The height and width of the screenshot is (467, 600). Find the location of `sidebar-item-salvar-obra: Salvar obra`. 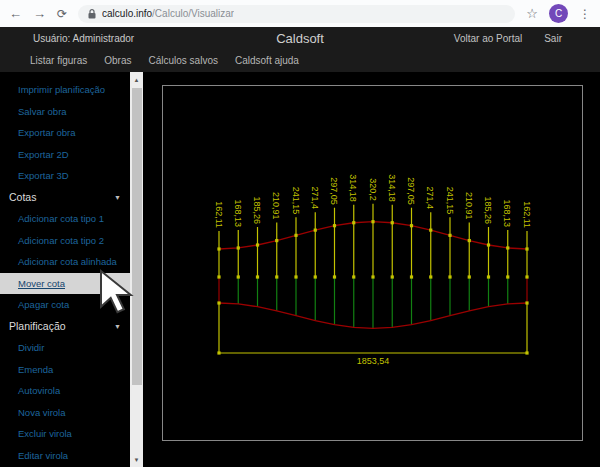

sidebar-item-salvar-obra: Salvar obra is located at coordinates (65, 112).